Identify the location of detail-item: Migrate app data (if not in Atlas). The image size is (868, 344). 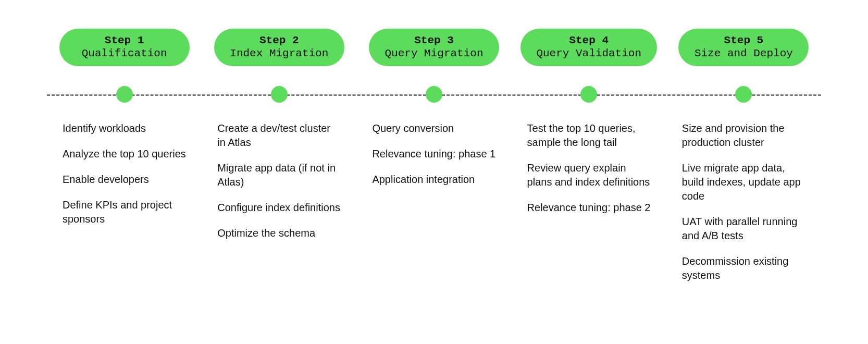
(279, 175).